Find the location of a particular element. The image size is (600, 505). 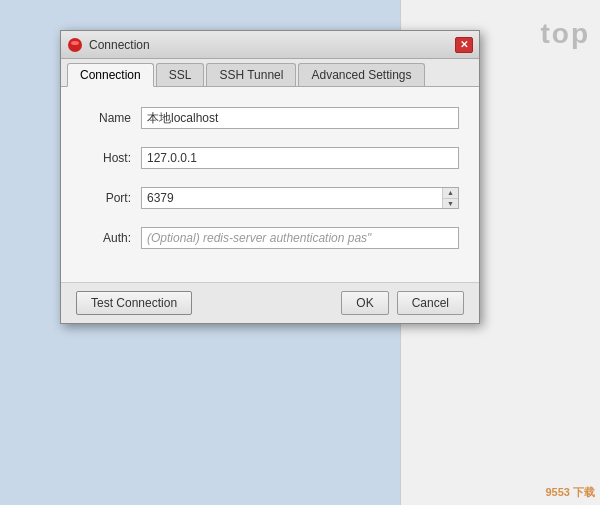

dialog-title: Connection is located at coordinates (120, 45).